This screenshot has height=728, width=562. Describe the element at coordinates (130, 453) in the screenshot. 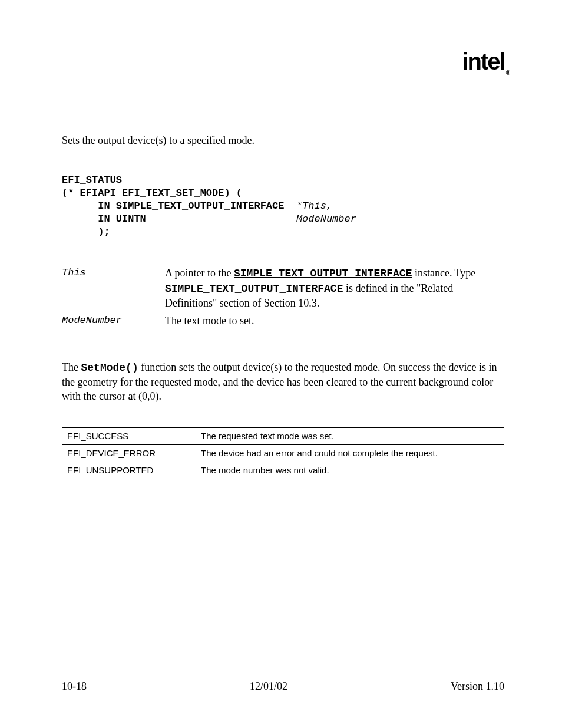

I see `status-code: EFI_DEVICE_ERROR` at that location.